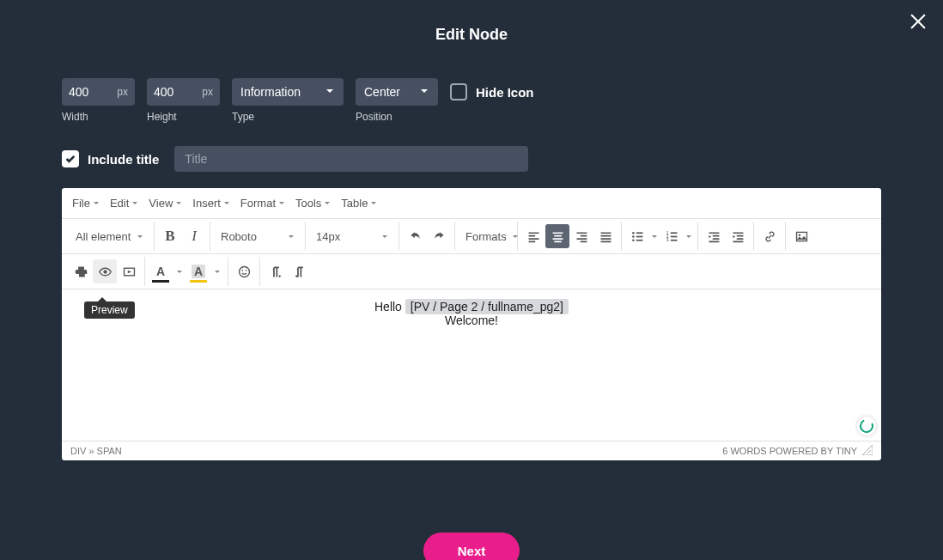 This screenshot has width=943, height=560. What do you see at coordinates (288, 100) in the screenshot?
I see `type-field: Information Type` at bounding box center [288, 100].